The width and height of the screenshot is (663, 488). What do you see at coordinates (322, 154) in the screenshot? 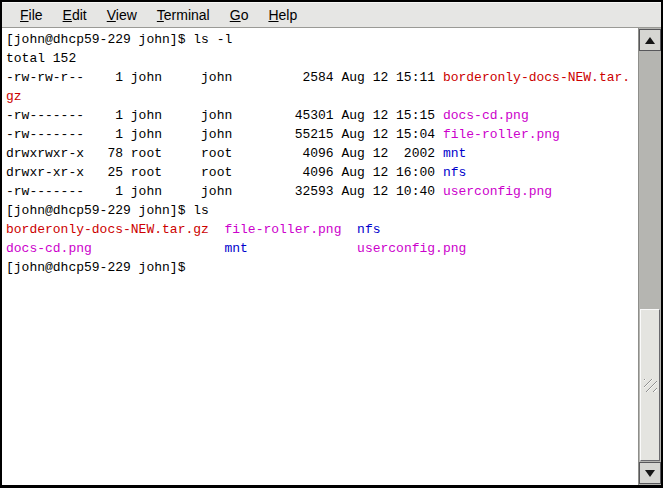
I see `terminal-line: drwxrwxr-x 78 root root 4096 Aug 12 2002…` at bounding box center [322, 154].